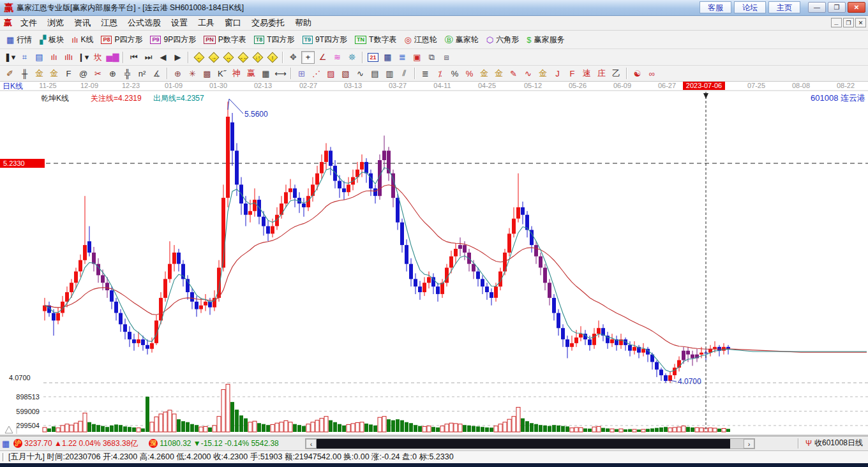 The height and width of the screenshot is (467, 868). Describe the element at coordinates (121, 40) in the screenshot. I see `p-square-button: P8P四方形` at that location.